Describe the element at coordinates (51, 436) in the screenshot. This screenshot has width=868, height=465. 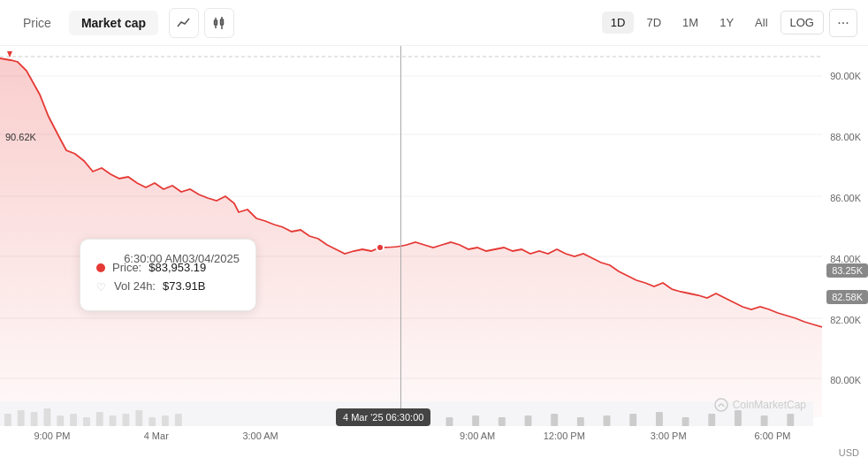
I see `x-label-9pm: 9:00 PM` at that location.